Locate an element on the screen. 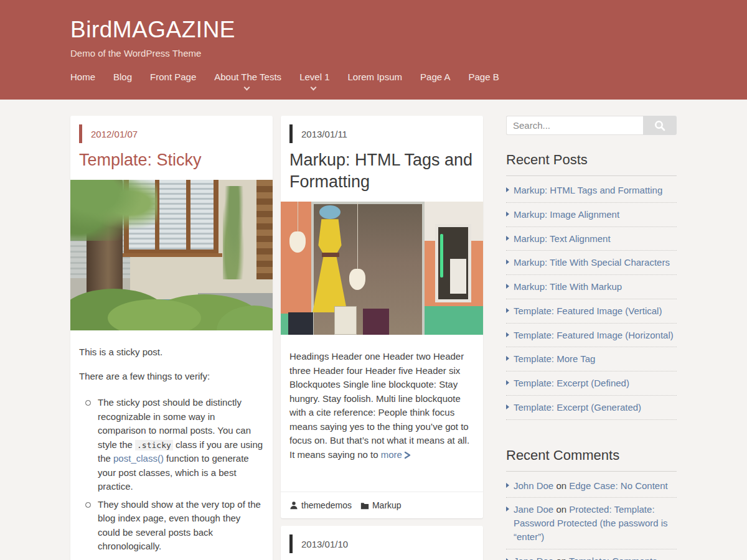 This screenshot has width=747, height=560. recent-post-link: Template: Featured Image (Horizontal) is located at coordinates (594, 335).